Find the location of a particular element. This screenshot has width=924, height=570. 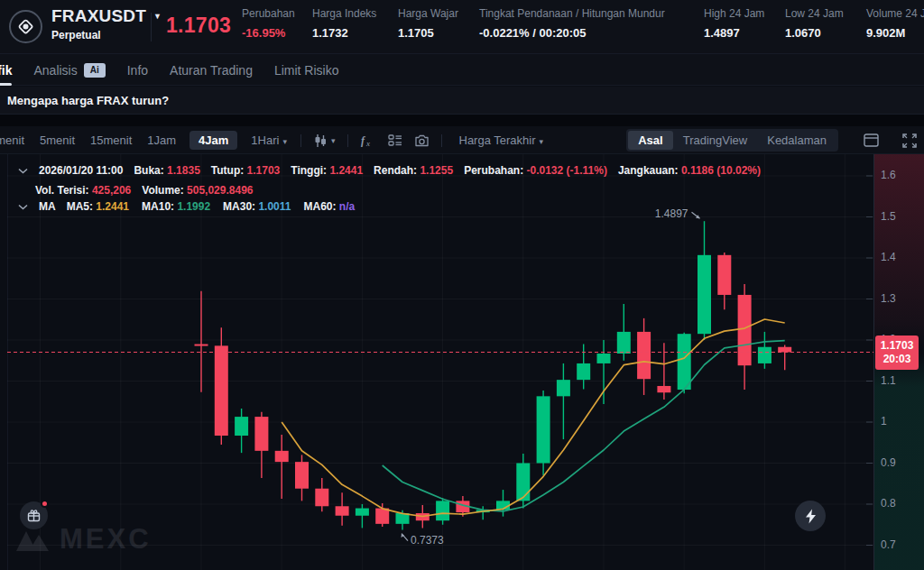

legend-field: Buka: 1.1835 is located at coordinates (166, 170).